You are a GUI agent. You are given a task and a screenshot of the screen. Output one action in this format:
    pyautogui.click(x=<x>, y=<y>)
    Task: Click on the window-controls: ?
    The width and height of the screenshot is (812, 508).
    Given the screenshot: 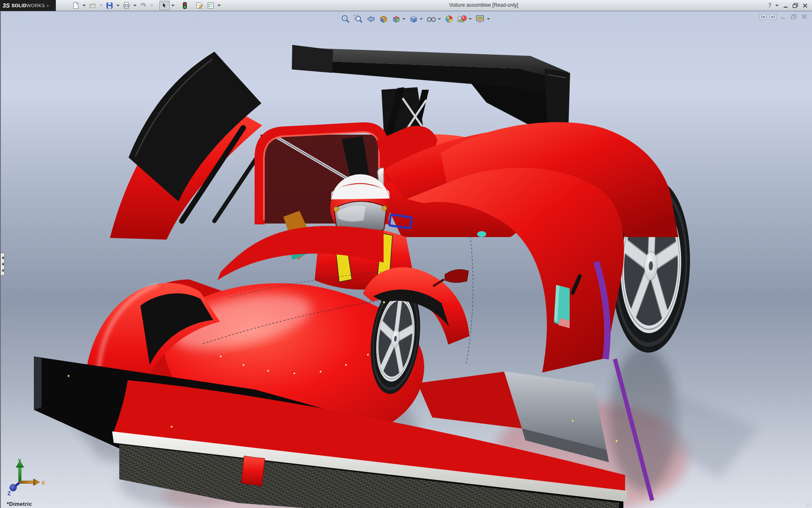 What is the action you would take?
    pyautogui.click(x=788, y=6)
    